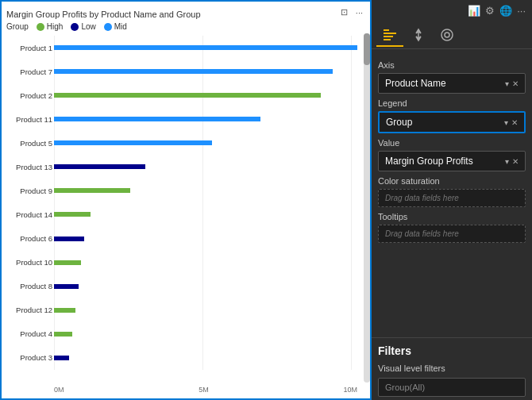 Image resolution: width=532 pixels, height=400 pixels. Describe the element at coordinates (29, 310) in the screenshot. I see `bar-label: Product 12` at that location.